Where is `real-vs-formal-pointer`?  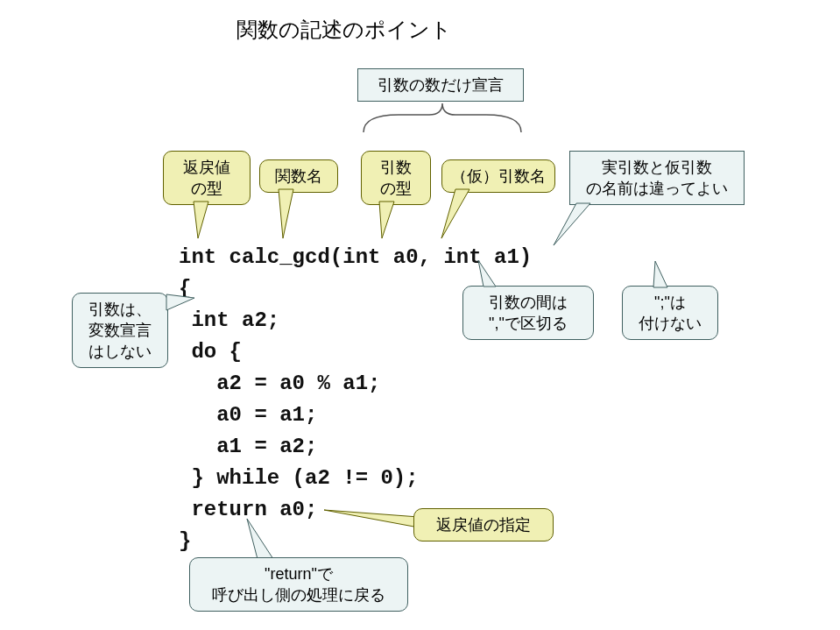
real-vs-formal-pointer is located at coordinates (572, 225).